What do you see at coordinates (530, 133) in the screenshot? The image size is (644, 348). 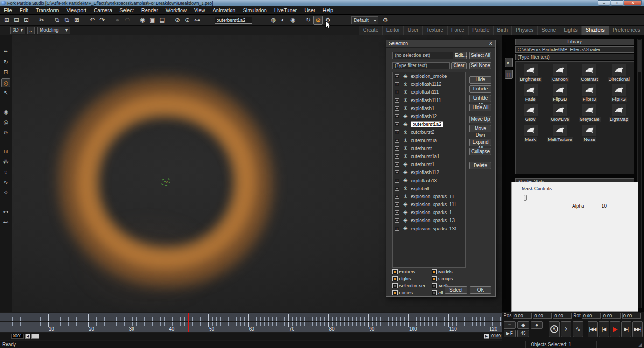 I see `shader-item: Mask` at bounding box center [530, 133].